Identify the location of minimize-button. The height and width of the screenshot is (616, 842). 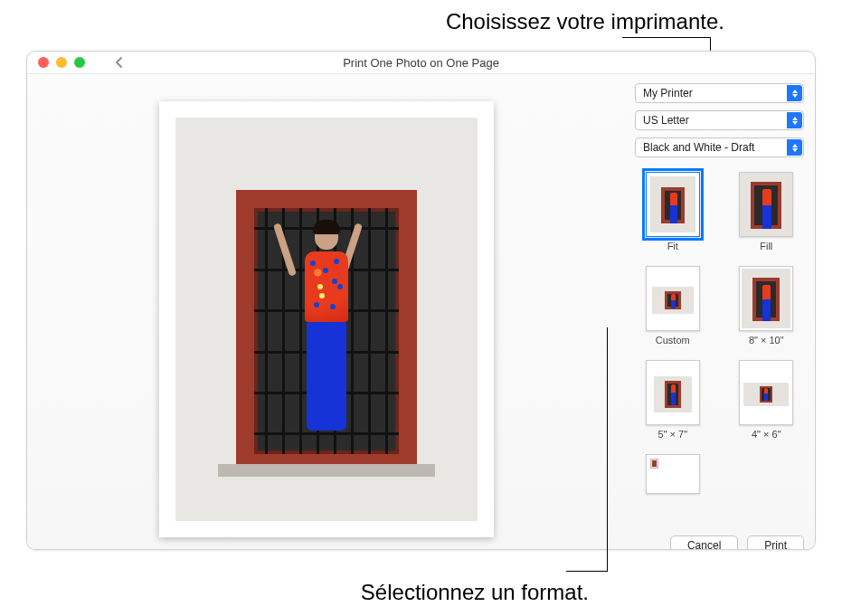
(61, 62).